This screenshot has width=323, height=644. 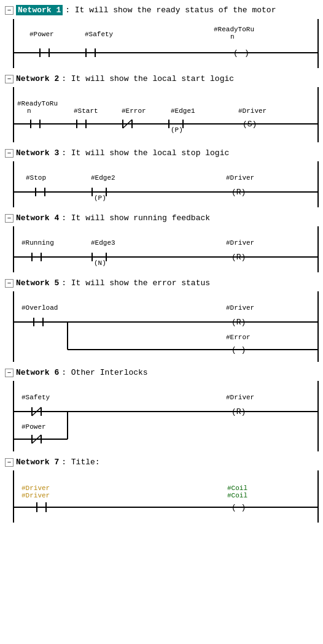 What do you see at coordinates (86, 111) in the screenshot?
I see `svg-text: #Start` at bounding box center [86, 111].